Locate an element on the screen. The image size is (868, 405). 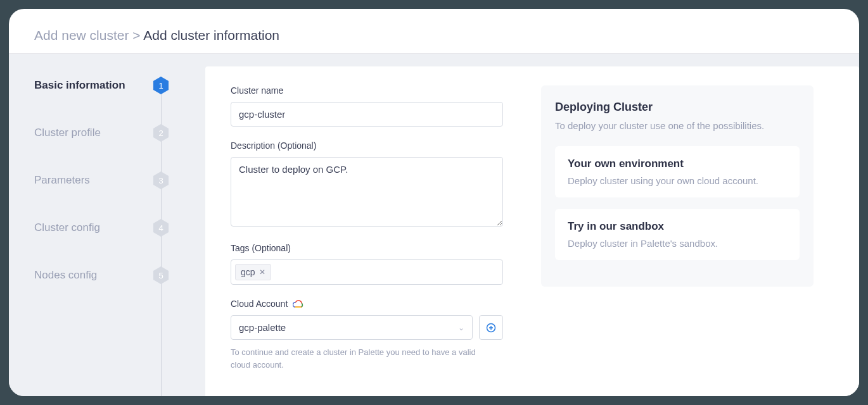
deploy-option-sandbox: Try in our sandbox Deploy cluster in Pal… is located at coordinates (677, 234).